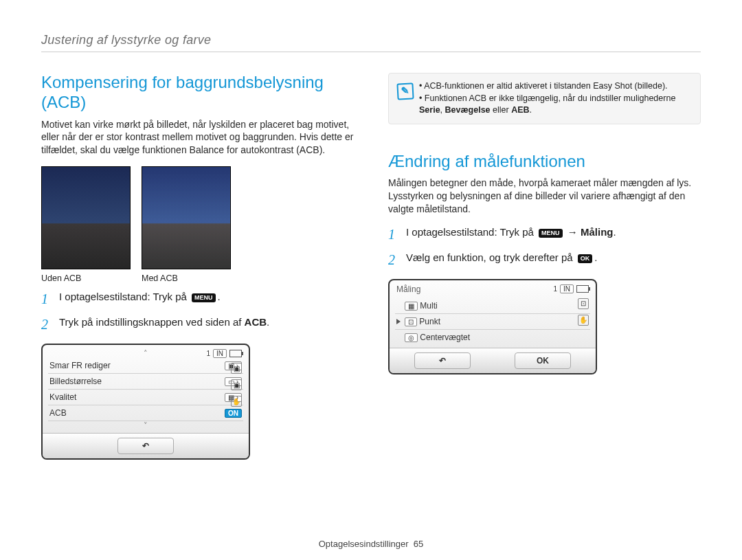 The image size is (742, 560). I want to click on selection-indicator-icon, so click(398, 322).